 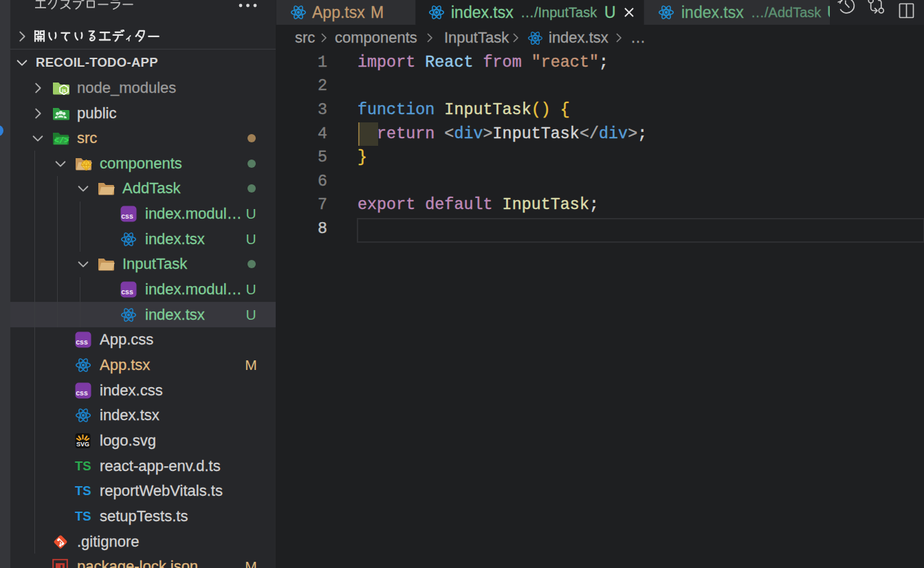 What do you see at coordinates (63, 89) in the screenshot?
I see `svg-text: js` at bounding box center [63, 89].